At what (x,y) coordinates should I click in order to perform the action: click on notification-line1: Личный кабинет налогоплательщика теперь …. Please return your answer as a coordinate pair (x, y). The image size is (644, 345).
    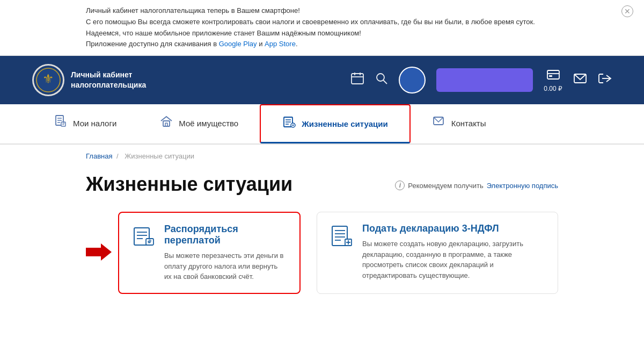
    Looking at the image, I should click on (322, 11).